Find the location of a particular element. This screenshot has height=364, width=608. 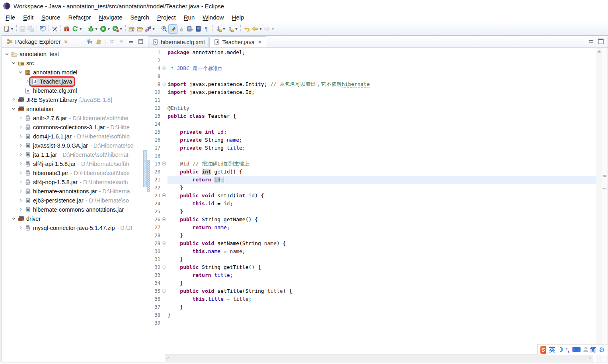

overview-ruler is located at coordinates (605, 205).